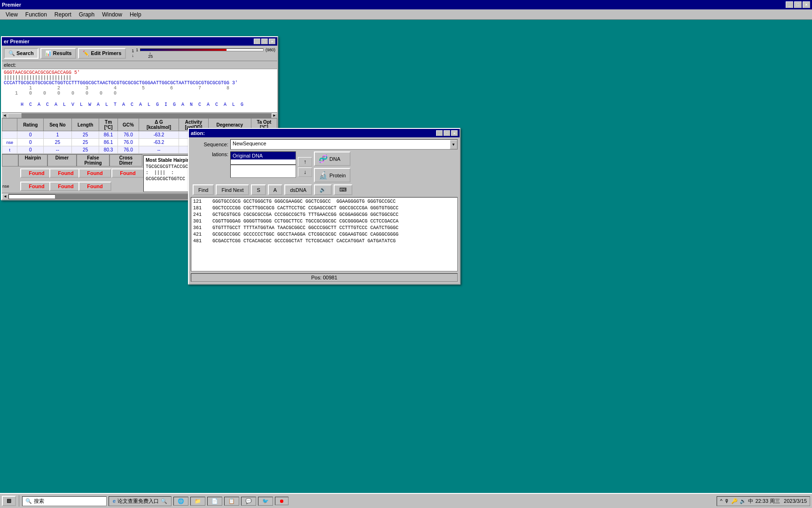 Image resolution: width=812 pixels, height=508 pixels. What do you see at coordinates (798, 5) in the screenshot?
I see `maximize-button: □` at bounding box center [798, 5].